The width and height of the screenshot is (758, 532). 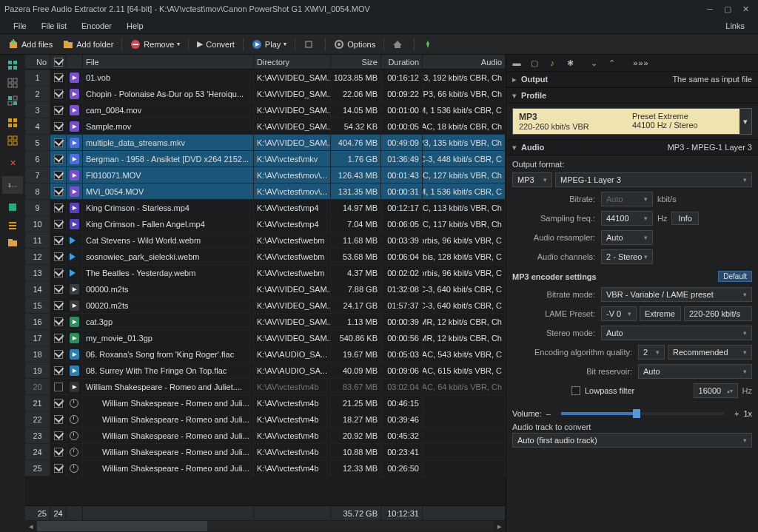 What do you see at coordinates (517, 63) in the screenshot?
I see `tab-folder-icon: ▬` at bounding box center [517, 63].